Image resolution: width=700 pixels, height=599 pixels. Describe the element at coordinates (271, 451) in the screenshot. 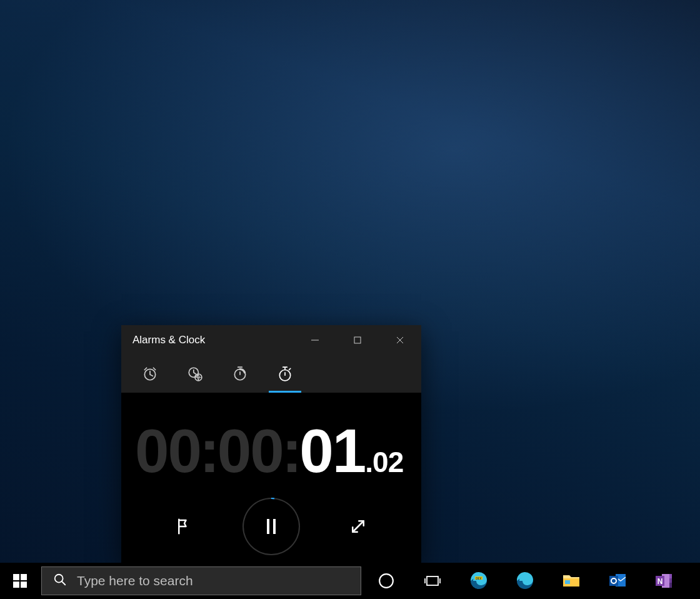

I see `stopwatch-time: 00 : 00 : 01 . 02` at that location.